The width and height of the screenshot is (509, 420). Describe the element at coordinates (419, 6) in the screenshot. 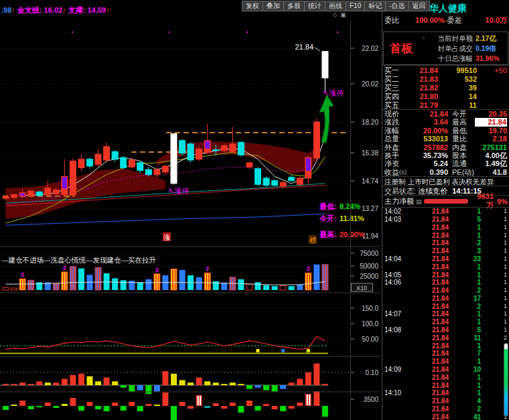

I see `menu-item-back: 返回` at that location.